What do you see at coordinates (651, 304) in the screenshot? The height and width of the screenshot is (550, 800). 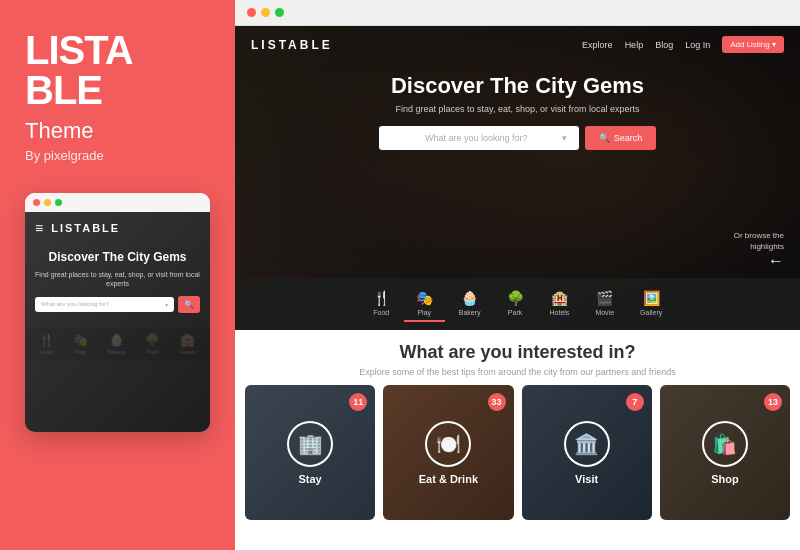 I see `desktop-cat-gallery: 🖼️ Gallery` at bounding box center [651, 304].